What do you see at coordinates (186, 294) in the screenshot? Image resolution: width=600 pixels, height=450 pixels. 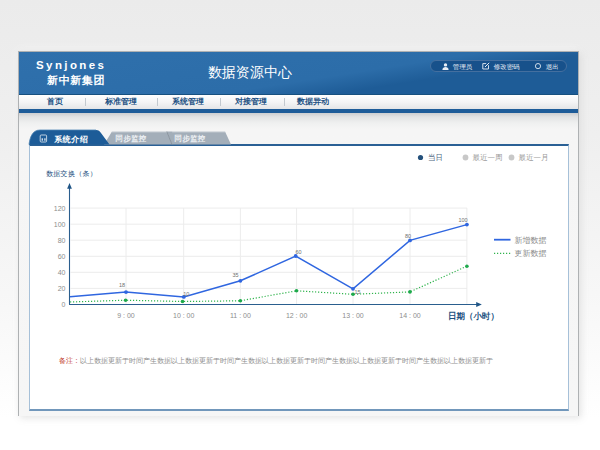 I see `svg-text: 10` at bounding box center [186, 294].